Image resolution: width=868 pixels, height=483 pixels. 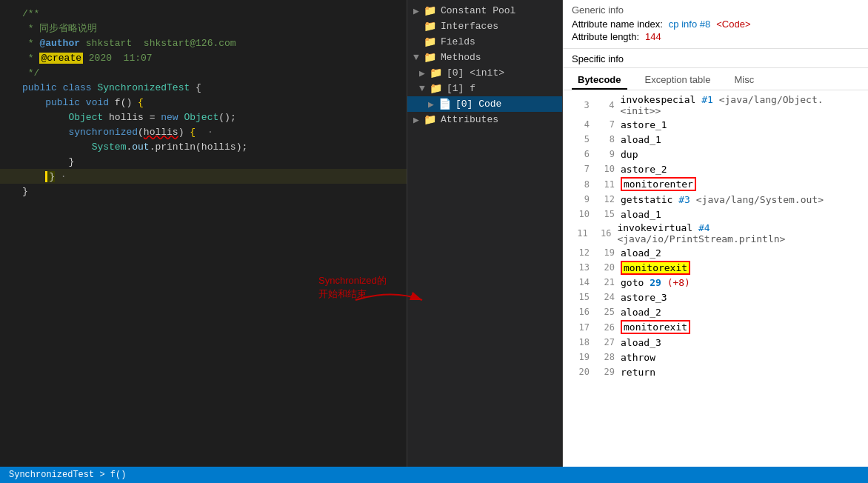 I want to click on code-text: System.out.println(hollis);, so click(x=212, y=147).